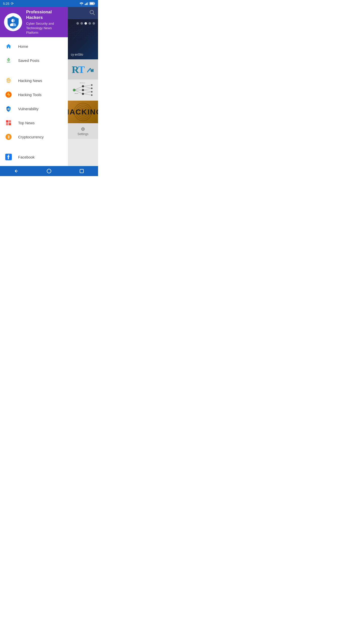 This screenshot has height=644, width=362. I want to click on home-icon, so click(9, 46).